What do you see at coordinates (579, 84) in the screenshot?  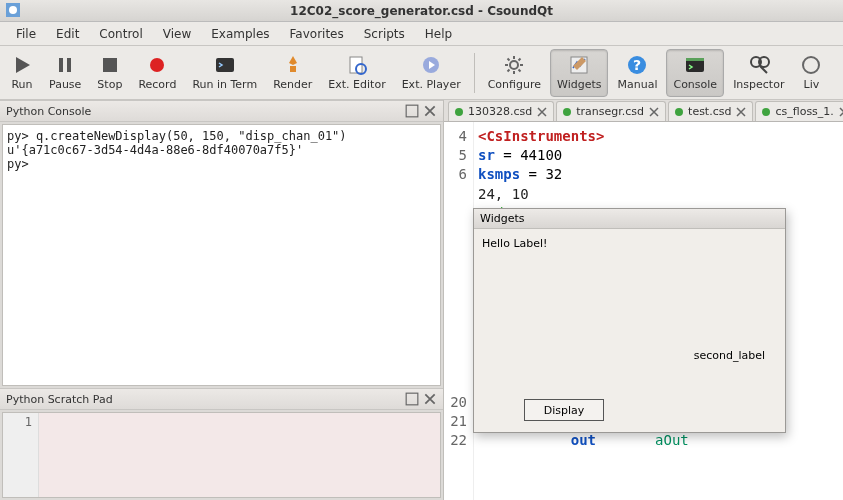 I see `widgets-label: Widgets` at bounding box center [579, 84].